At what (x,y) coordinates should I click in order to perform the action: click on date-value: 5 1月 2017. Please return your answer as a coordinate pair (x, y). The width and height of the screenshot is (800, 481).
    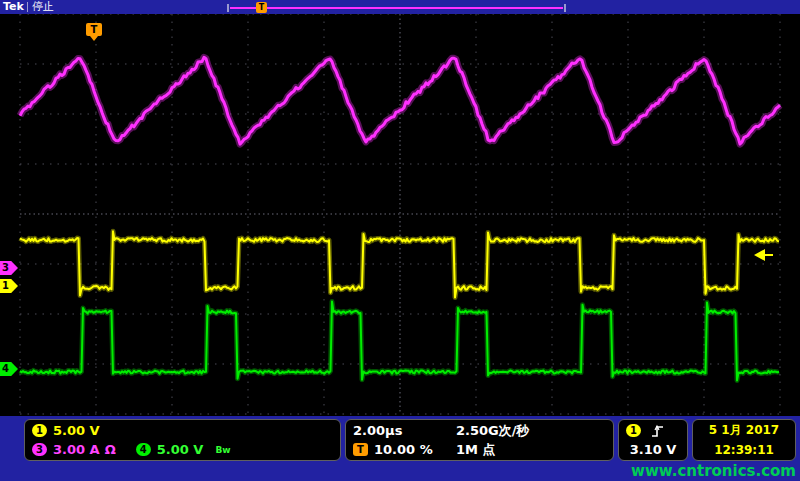
    Looking at the image, I should click on (744, 430).